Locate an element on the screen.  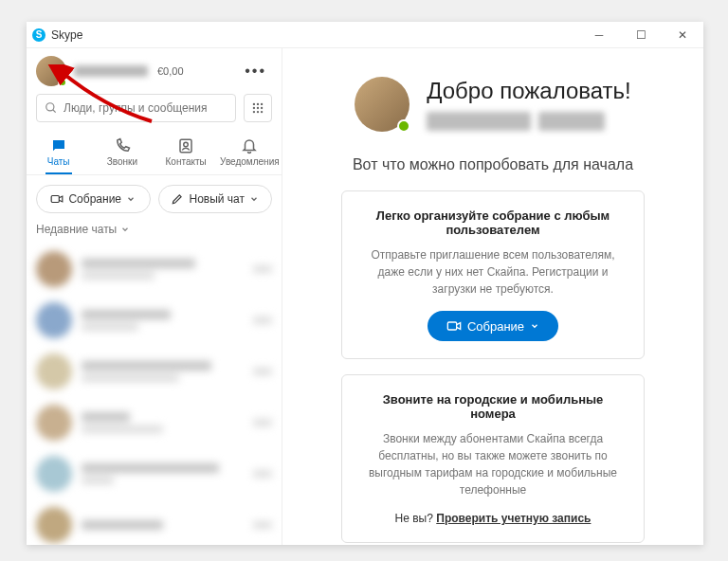
welcome-user-name is located at coordinates (529, 121).